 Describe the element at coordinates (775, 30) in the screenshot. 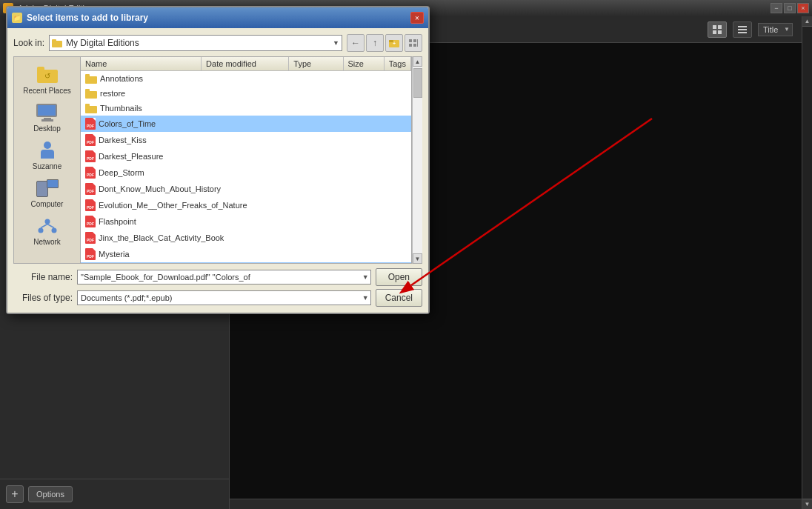

I see `sort-select: Title` at that location.